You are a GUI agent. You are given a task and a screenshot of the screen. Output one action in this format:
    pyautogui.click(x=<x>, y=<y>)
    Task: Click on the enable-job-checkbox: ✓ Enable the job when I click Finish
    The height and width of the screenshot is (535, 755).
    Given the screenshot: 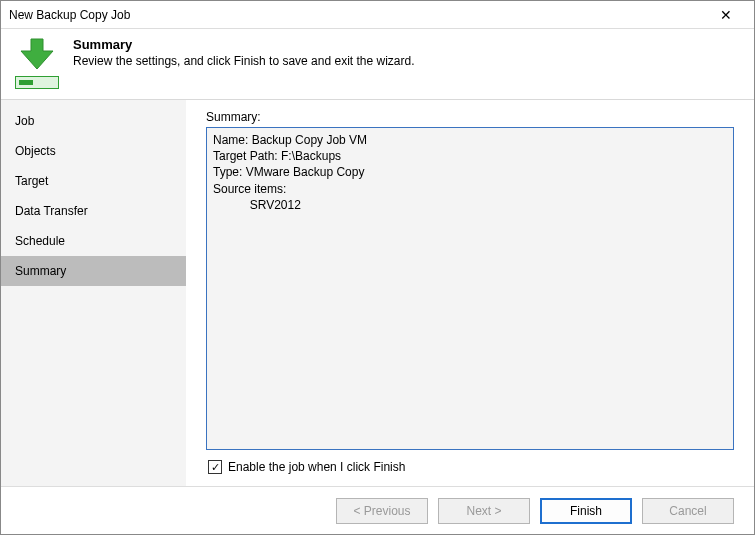 What is the action you would take?
    pyautogui.click(x=470, y=464)
    